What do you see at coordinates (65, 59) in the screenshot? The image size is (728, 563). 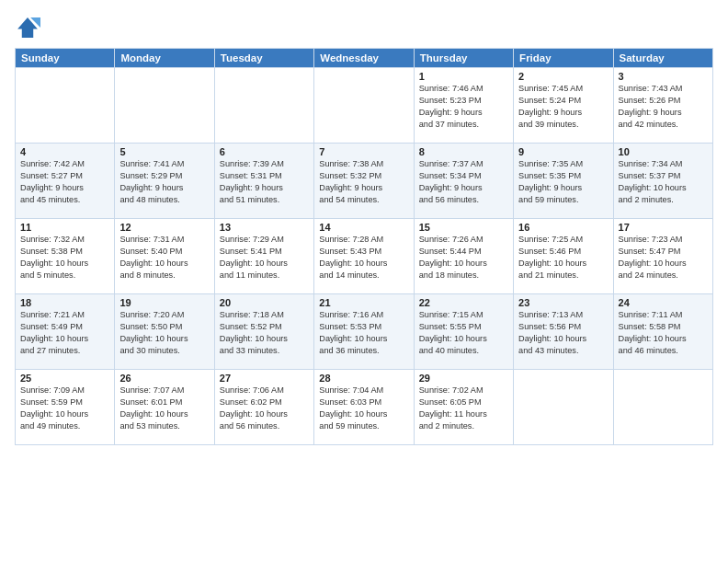 I see `weekday-header-sunday: Sunday` at bounding box center [65, 59].